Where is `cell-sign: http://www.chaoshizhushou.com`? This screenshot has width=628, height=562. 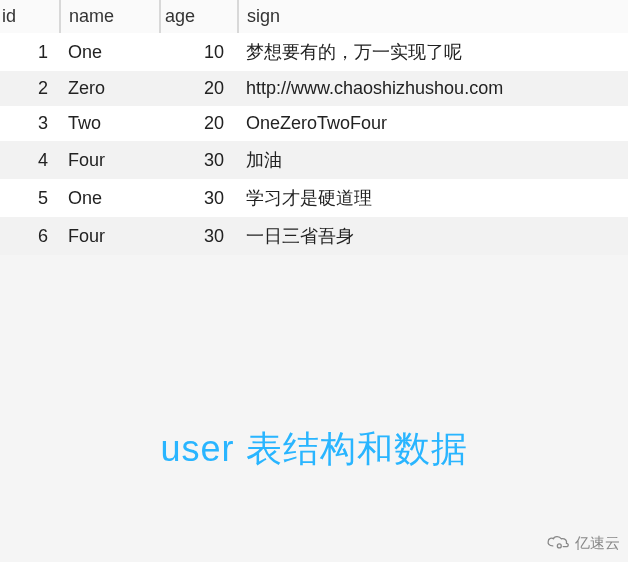
cell-sign: http://www.chaoshizhushou.com is located at coordinates (433, 88).